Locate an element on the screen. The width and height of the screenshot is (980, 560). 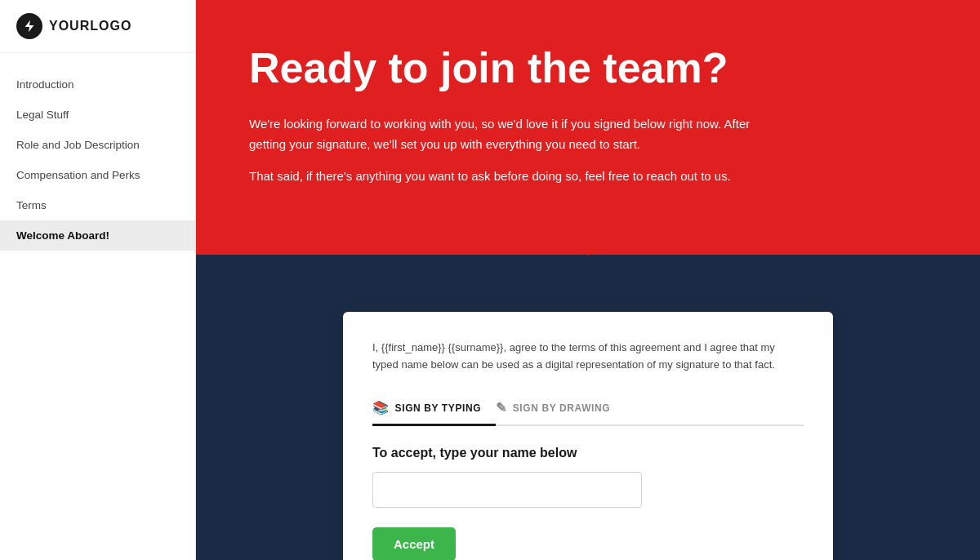
signature-tabs: 📚 SIGN BY TYPING ✎ SIGN BY DRAWING is located at coordinates (588, 409).